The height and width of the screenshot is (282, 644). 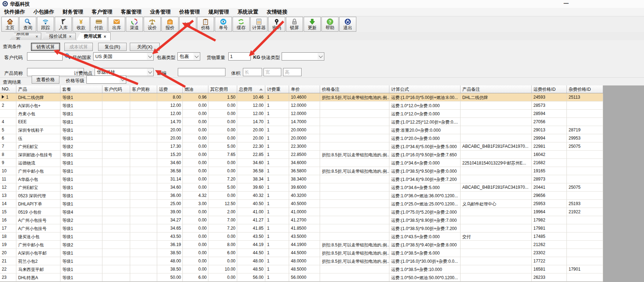 I want to click on toolbar-button-单号: 单号, so click(x=223, y=24).